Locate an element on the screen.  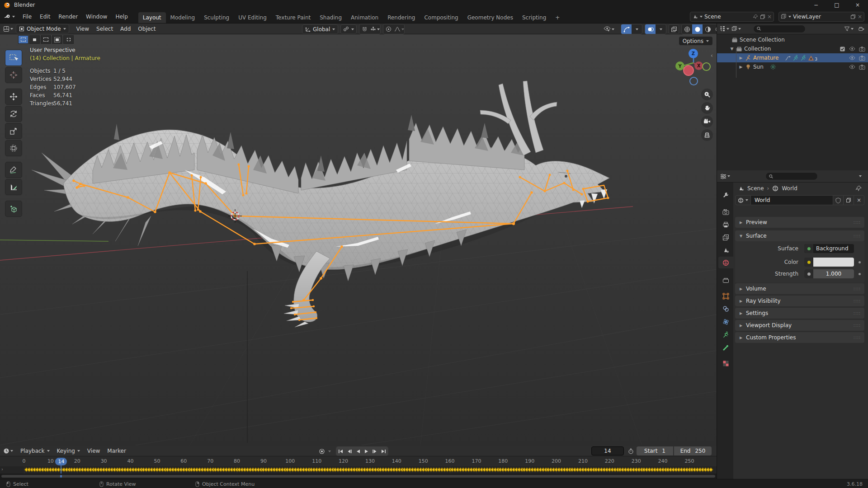
workspace-tab-layout: Layout is located at coordinates (152, 18).